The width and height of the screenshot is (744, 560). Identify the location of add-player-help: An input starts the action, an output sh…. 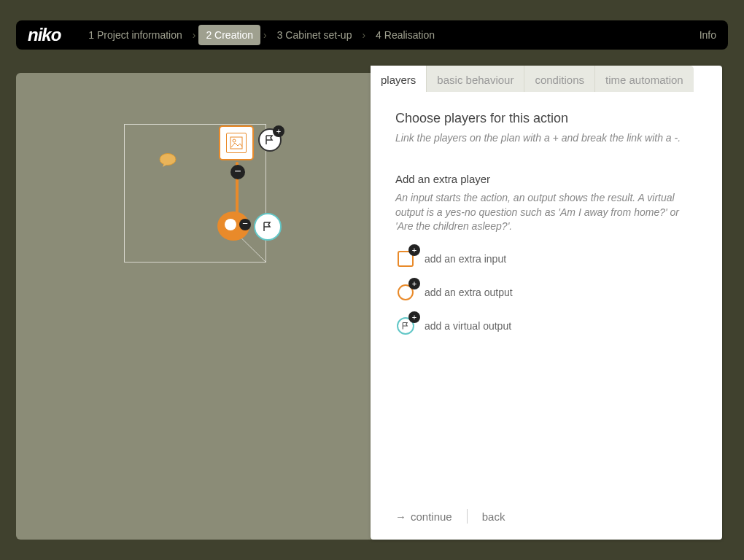
(546, 213).